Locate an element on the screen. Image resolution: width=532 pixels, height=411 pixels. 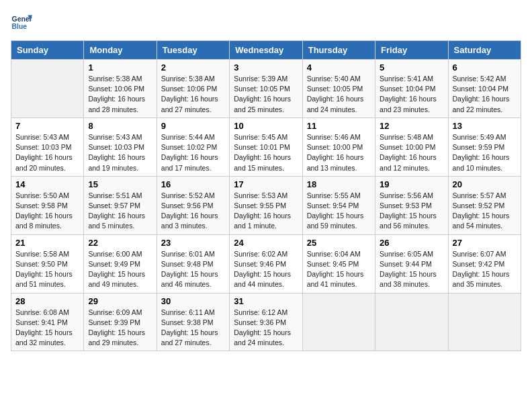
day-info: Sunrise: 5:44 AM Sunset: 10:02 PM Daylig… is located at coordinates (193, 153).